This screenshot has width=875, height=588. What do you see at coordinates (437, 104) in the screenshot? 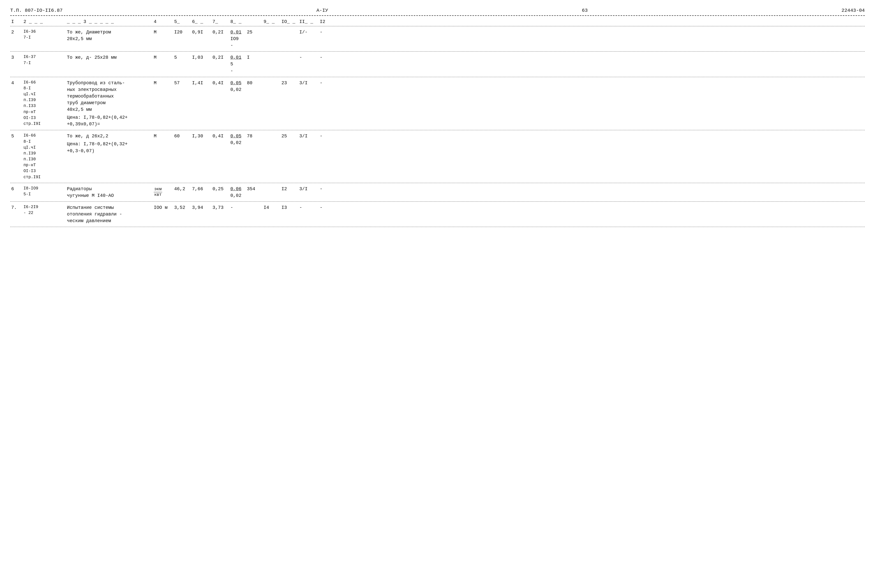
I see `table-row: 4I6-668-IцI.чIп.I39п.I33пр-нТOI-I3стр.I9…` at bounding box center [437, 104].